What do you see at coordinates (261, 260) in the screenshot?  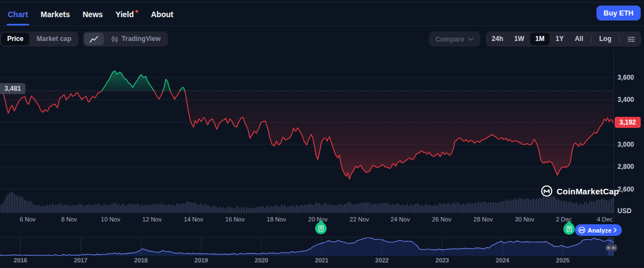 I see `navigator-year-label: 2020` at bounding box center [261, 260].